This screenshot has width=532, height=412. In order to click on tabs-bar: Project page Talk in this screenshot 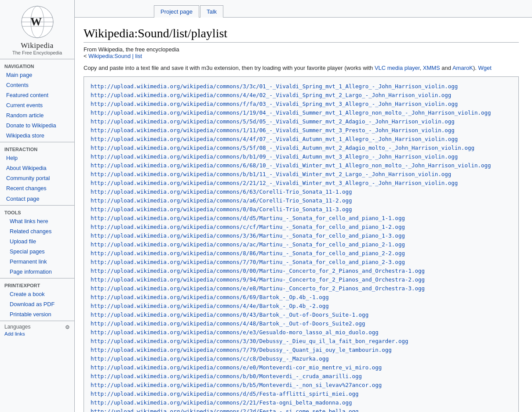, I will do `click(303, 9)`.